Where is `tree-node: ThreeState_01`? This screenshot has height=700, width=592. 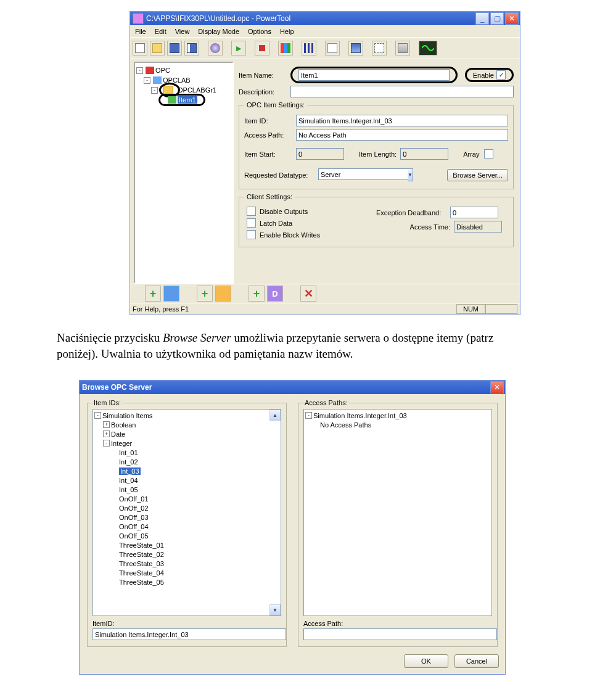
tree-node: ThreeState_01 is located at coordinates (187, 545).